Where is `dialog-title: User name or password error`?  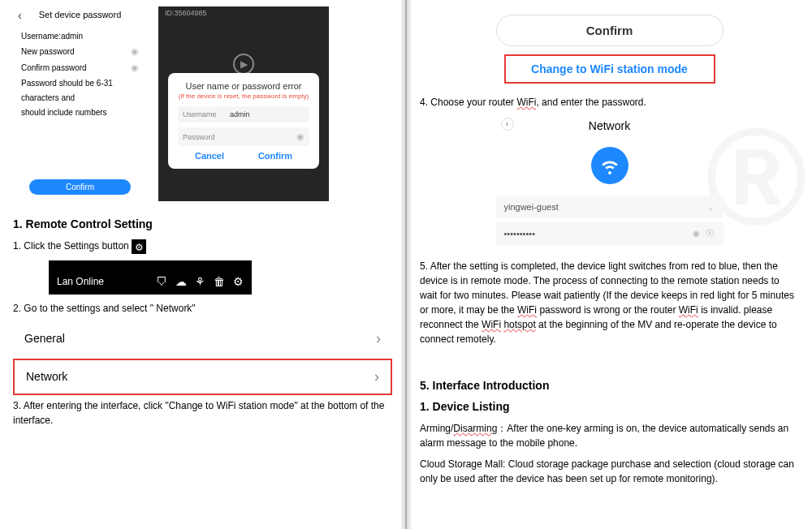 dialog-title: User name or password error is located at coordinates (244, 86).